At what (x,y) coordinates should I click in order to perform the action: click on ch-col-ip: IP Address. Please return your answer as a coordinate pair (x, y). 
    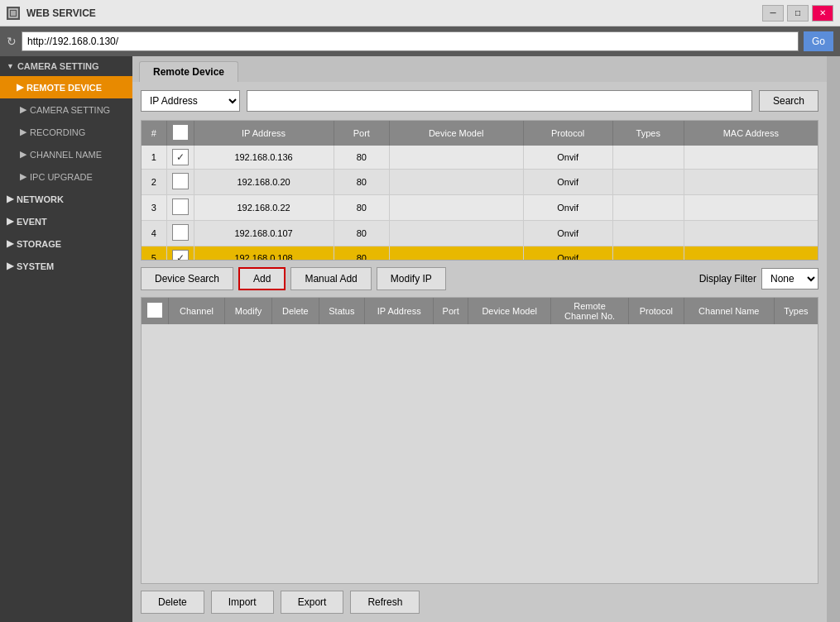
    Looking at the image, I should click on (399, 311).